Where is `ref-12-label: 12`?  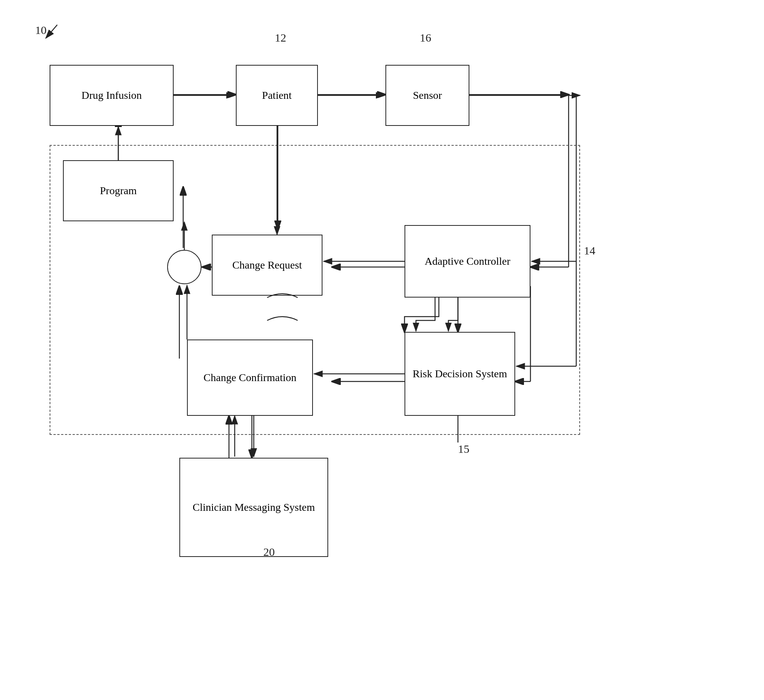 ref-12-label: 12 is located at coordinates (280, 38).